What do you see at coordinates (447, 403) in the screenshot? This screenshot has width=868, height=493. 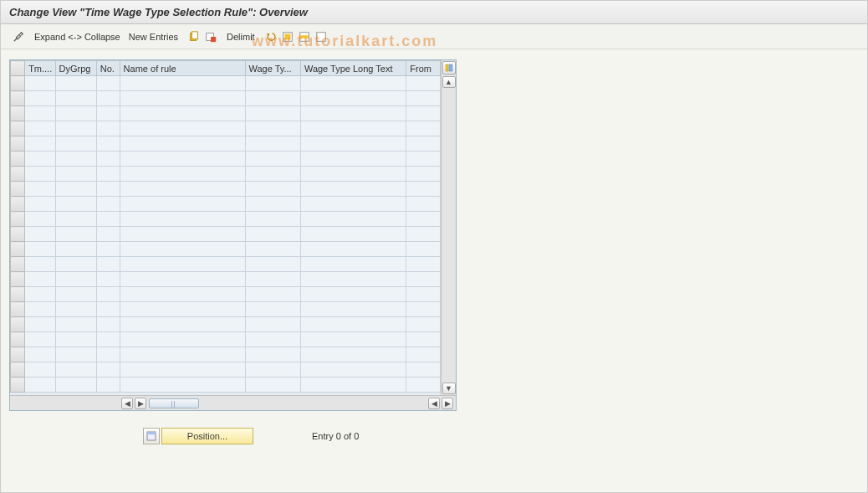 I see `scroll-right-icon: ▶` at bounding box center [447, 403].